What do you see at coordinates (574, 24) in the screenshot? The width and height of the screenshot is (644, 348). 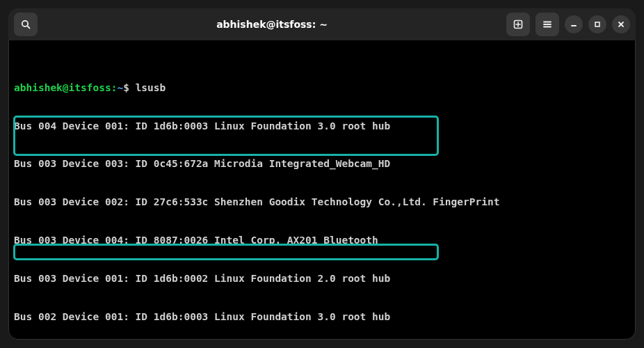 I see `minimize-button` at bounding box center [574, 24].